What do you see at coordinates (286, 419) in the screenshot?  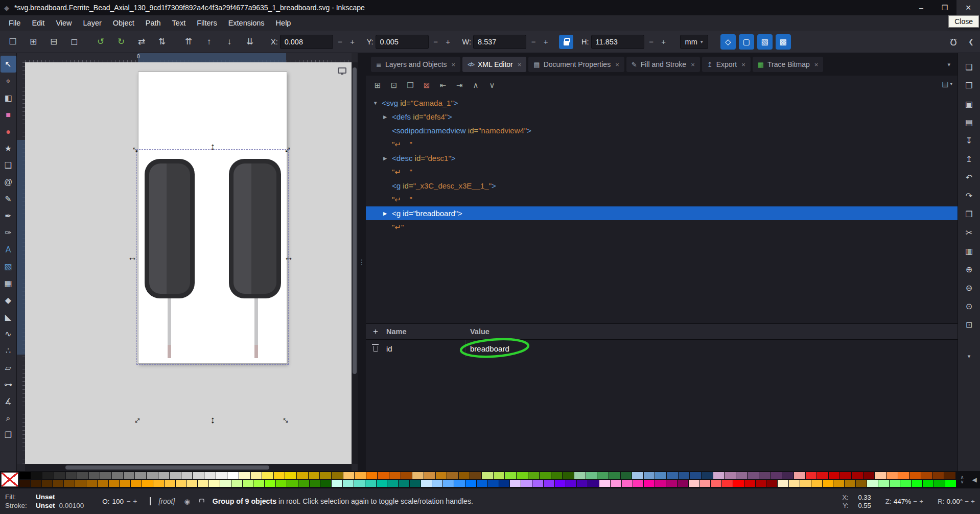 I see `scale-handle-se: ↔` at bounding box center [286, 419].